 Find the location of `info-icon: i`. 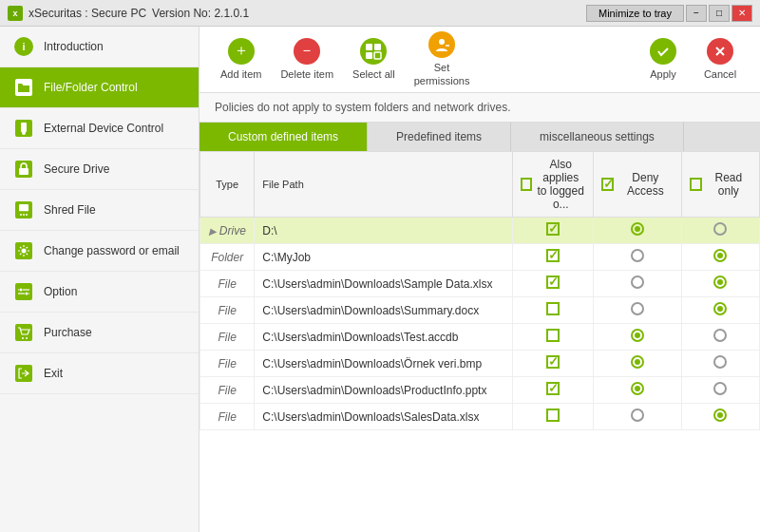

info-icon: i is located at coordinates (24, 47).